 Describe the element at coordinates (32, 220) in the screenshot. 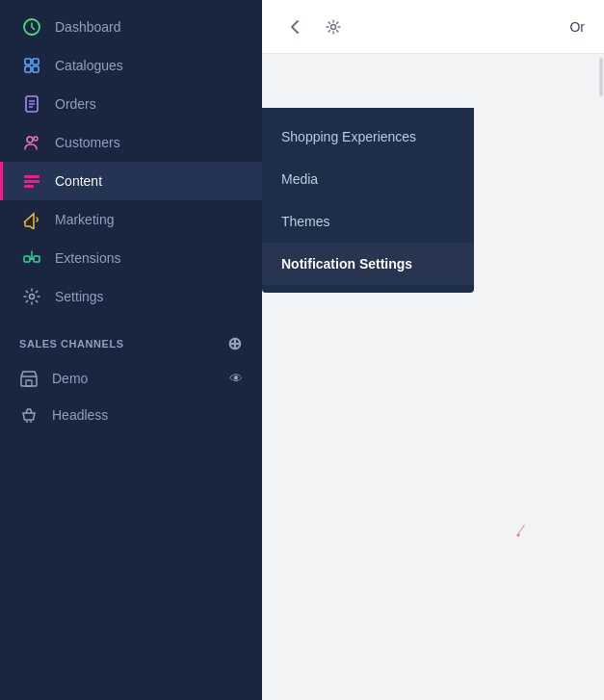

I see `marketing-icon` at that location.